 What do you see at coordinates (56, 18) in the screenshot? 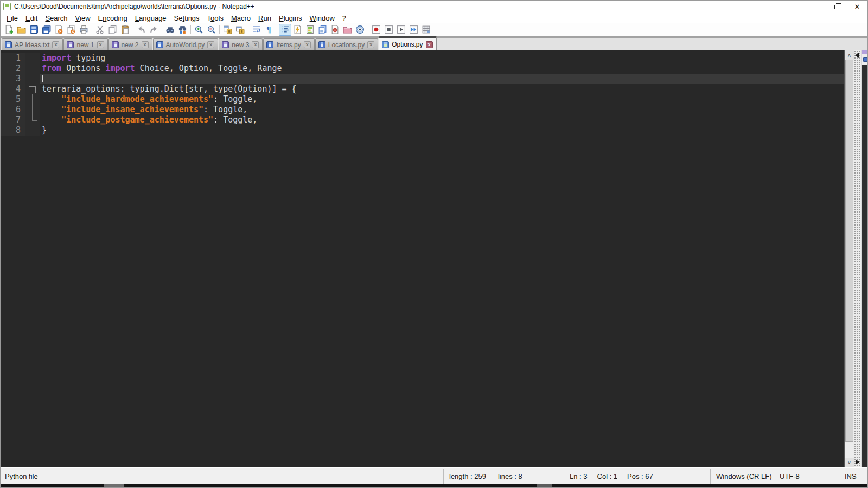
I see `menu-search: Search` at bounding box center [56, 18].